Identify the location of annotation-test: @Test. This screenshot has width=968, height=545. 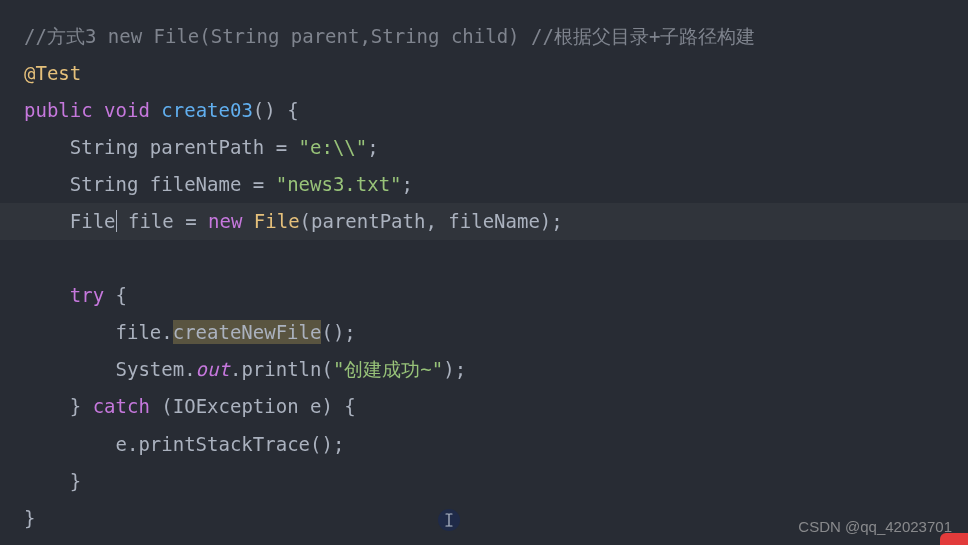
(52, 73).